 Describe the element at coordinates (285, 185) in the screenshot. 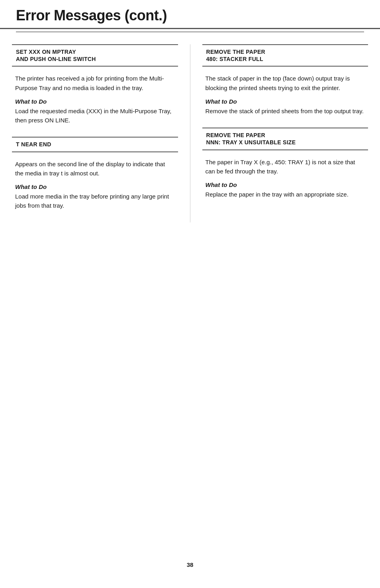

I see `section-unsuitable-size-wtd-label: What to Do` at that location.